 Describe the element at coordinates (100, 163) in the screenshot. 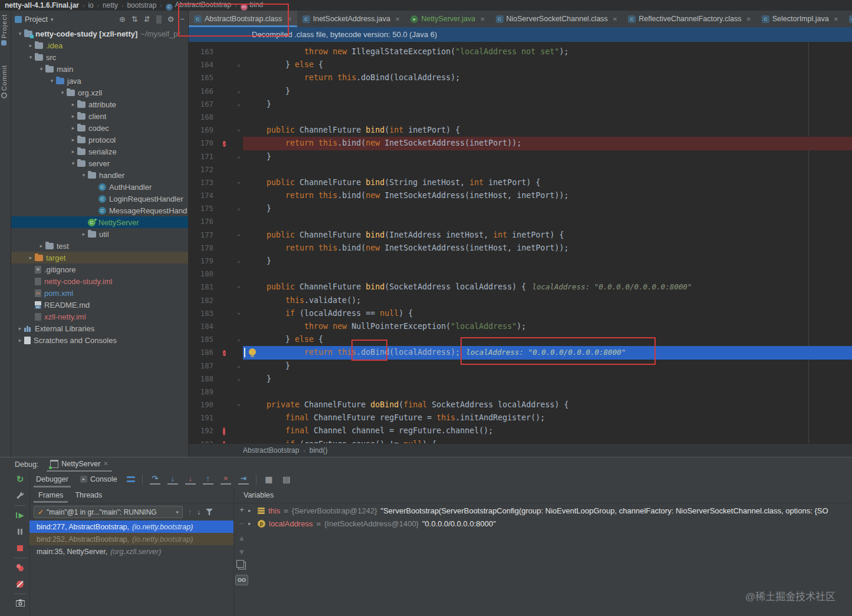

I see `tree-item-server: ▾server` at that location.